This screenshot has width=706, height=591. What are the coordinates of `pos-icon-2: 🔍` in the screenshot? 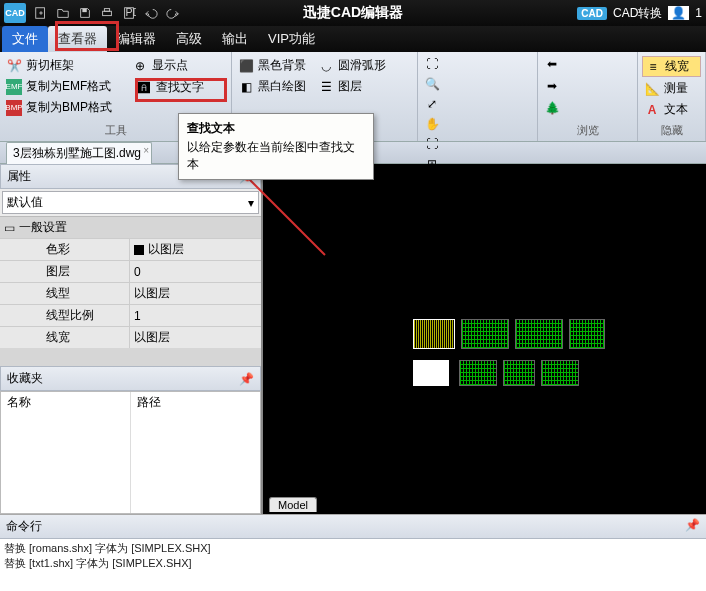 It's located at (432, 84).